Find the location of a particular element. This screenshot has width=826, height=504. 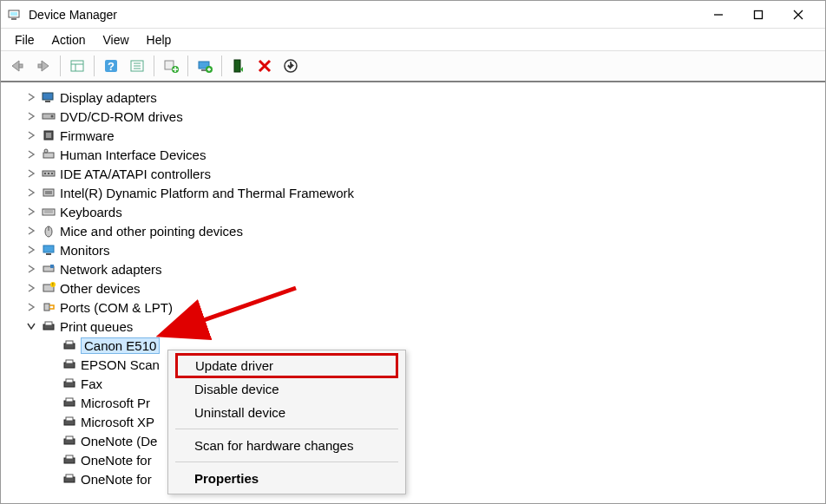

tree-label: Network adapters is located at coordinates (111, 269).